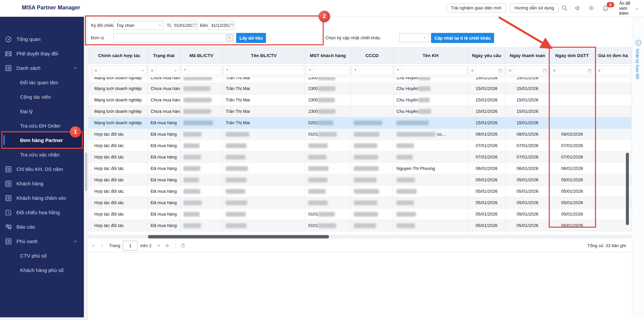  What do you see at coordinates (42, 270) in the screenshot?
I see `sidebar-item-kh-ch-h-ng-ph-s-: Khách hàng phủ số` at bounding box center [42, 270].